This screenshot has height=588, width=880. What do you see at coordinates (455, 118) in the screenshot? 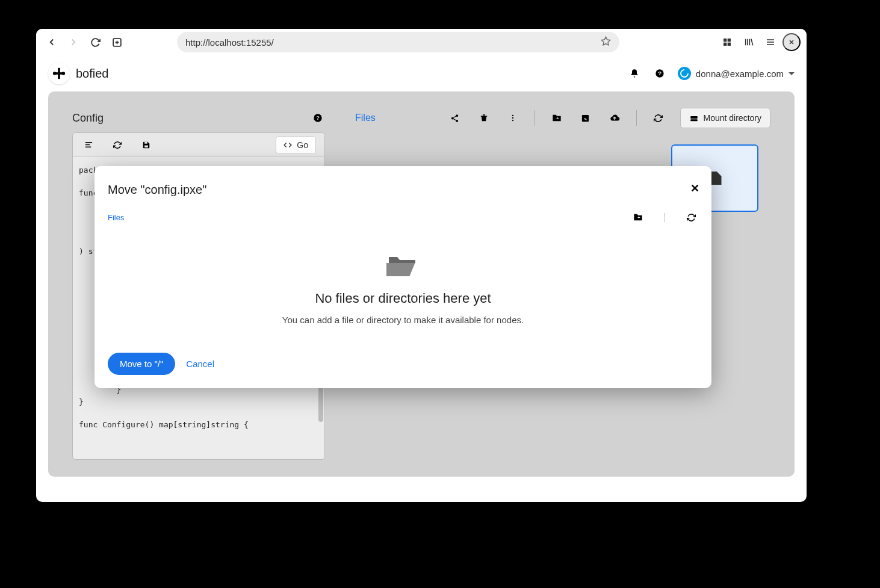
I see `share-icon` at bounding box center [455, 118].